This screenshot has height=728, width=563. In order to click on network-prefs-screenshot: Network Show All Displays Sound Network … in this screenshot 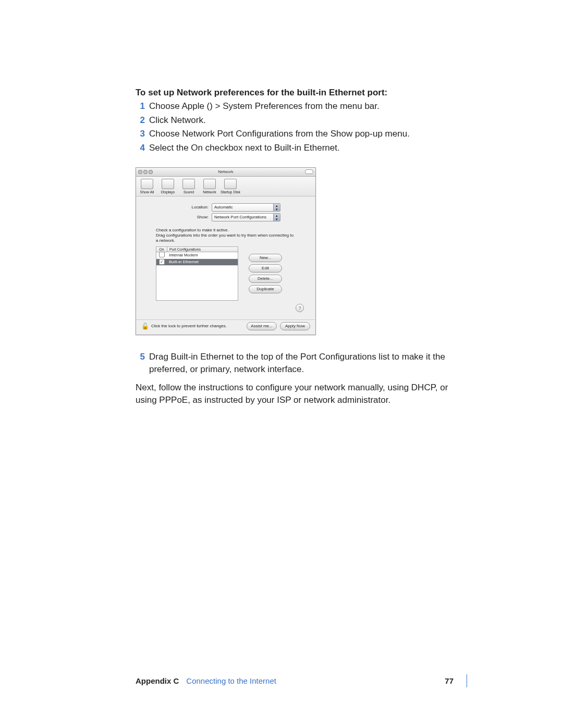, I will do `click(226, 251)`.